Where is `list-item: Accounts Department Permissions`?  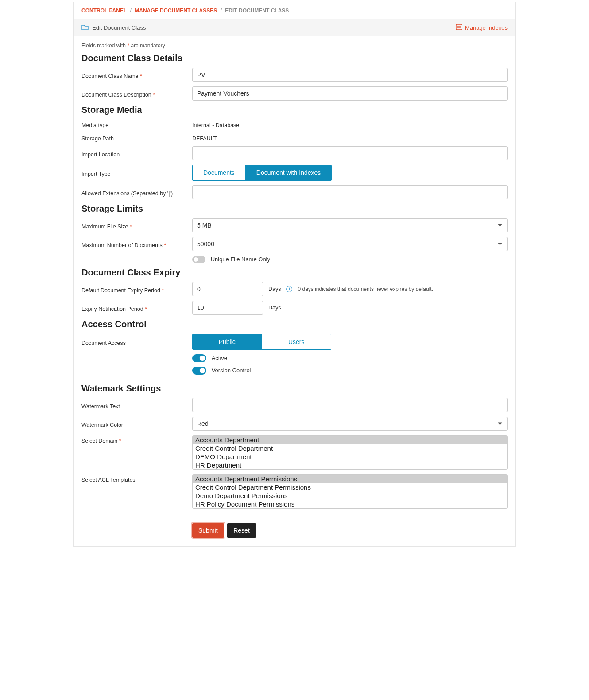 list-item: Accounts Department Permissions is located at coordinates (350, 479).